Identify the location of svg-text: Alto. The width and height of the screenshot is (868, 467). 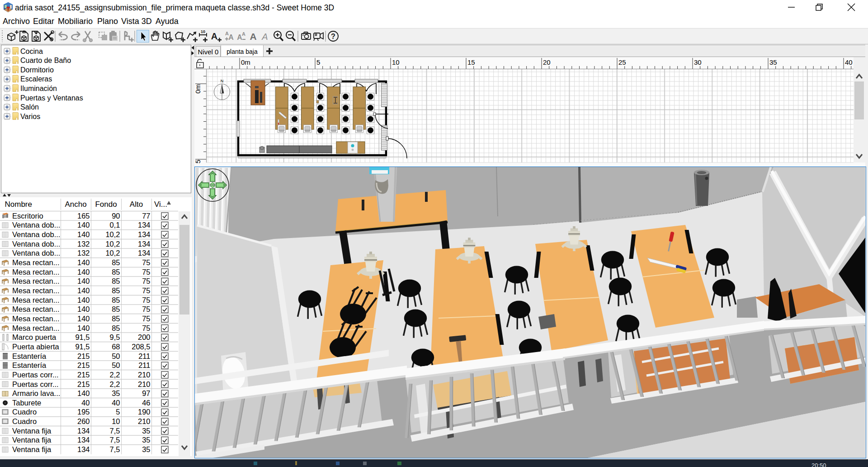
(137, 205).